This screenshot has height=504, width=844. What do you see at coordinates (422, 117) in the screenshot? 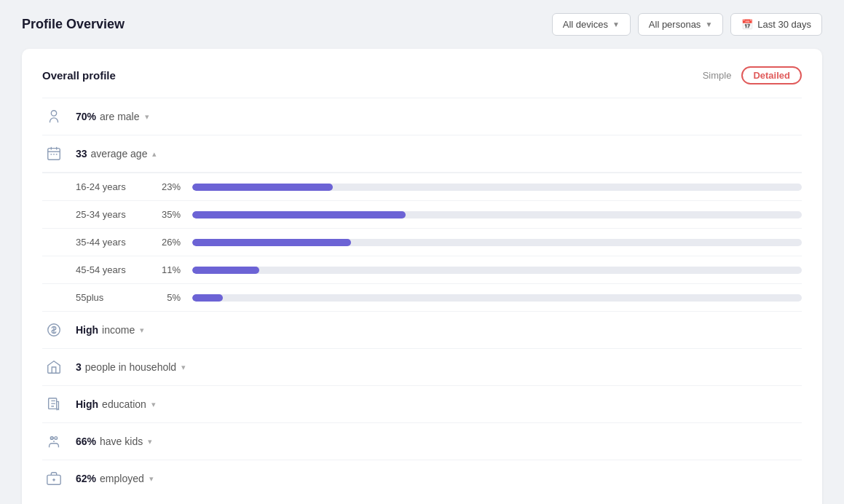
I see `gender-row: 70% are male ▾` at bounding box center [422, 117].